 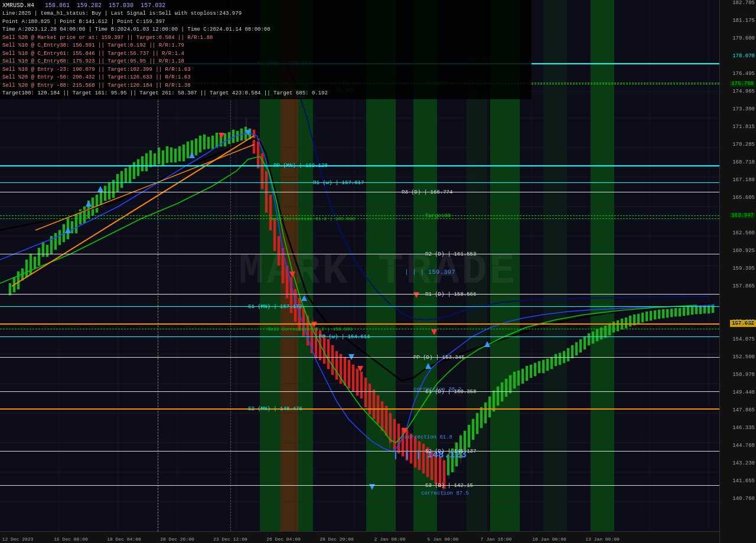 I want to click on info-line9: Sell %10 @ Entry -23: 190.079 || Target:…, so click(x=266, y=70).